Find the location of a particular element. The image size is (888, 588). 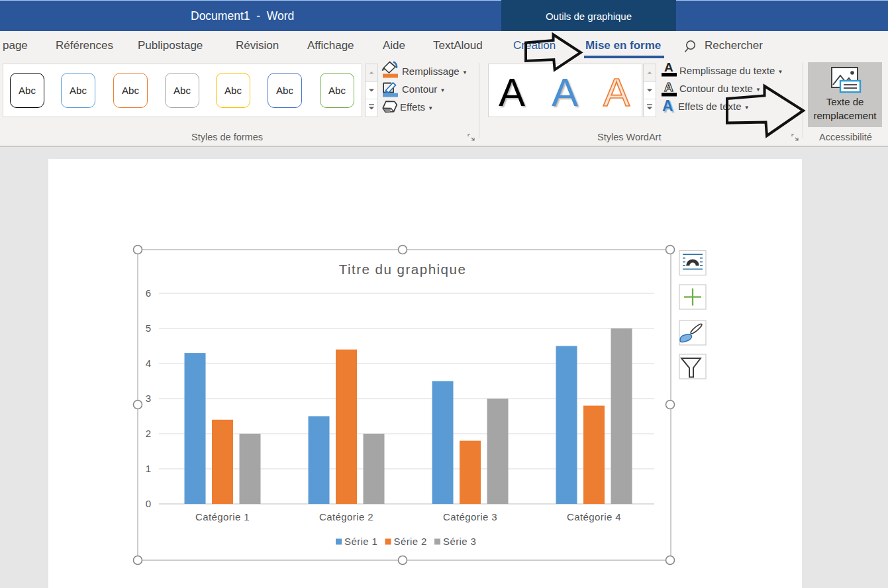

svg-text: 3 is located at coordinates (148, 399).